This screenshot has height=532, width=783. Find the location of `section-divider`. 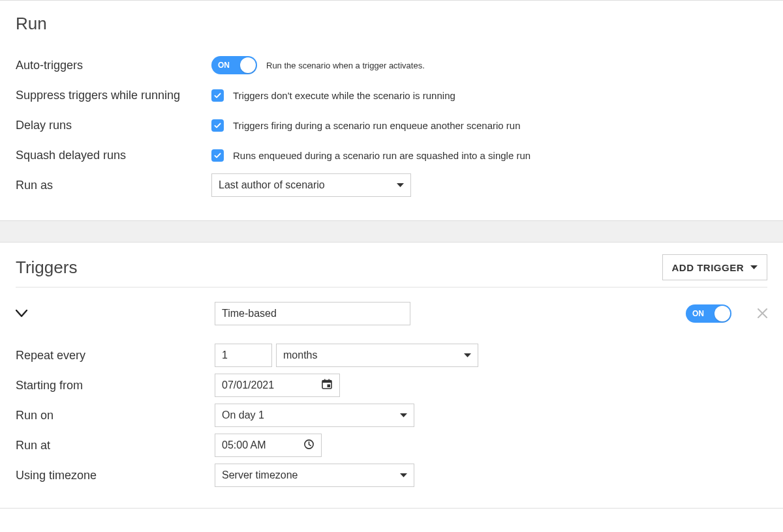

section-divider is located at coordinates (392, 231).